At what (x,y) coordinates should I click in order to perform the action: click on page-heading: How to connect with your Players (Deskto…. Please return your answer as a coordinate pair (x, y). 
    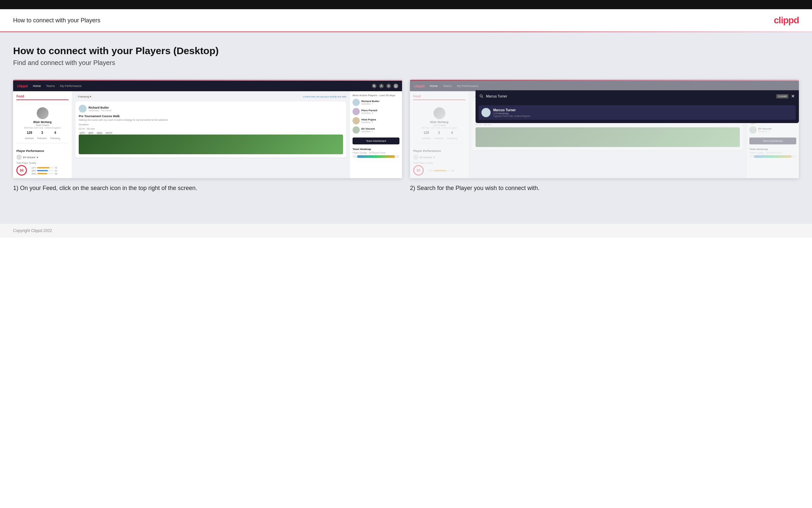
    Looking at the image, I should click on (406, 51).